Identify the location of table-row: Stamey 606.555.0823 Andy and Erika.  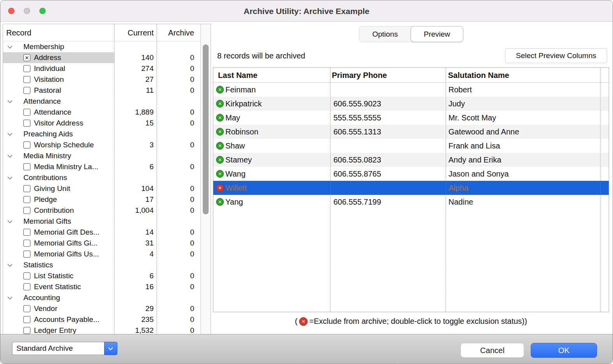
(411, 160).